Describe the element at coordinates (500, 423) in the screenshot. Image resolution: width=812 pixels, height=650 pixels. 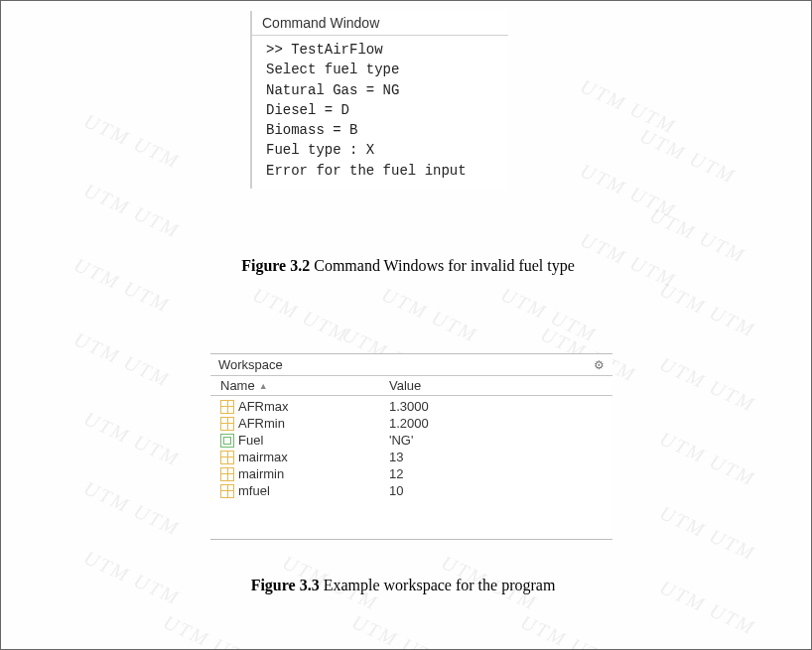
I see `var-value: 1.2000` at that location.